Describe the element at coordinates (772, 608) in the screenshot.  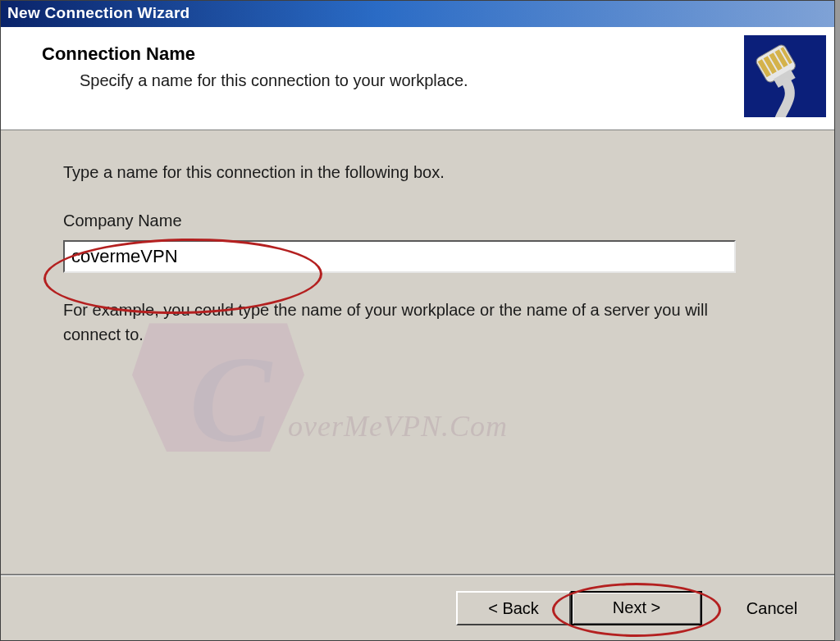
I see `cancel-button: Cancel` at that location.